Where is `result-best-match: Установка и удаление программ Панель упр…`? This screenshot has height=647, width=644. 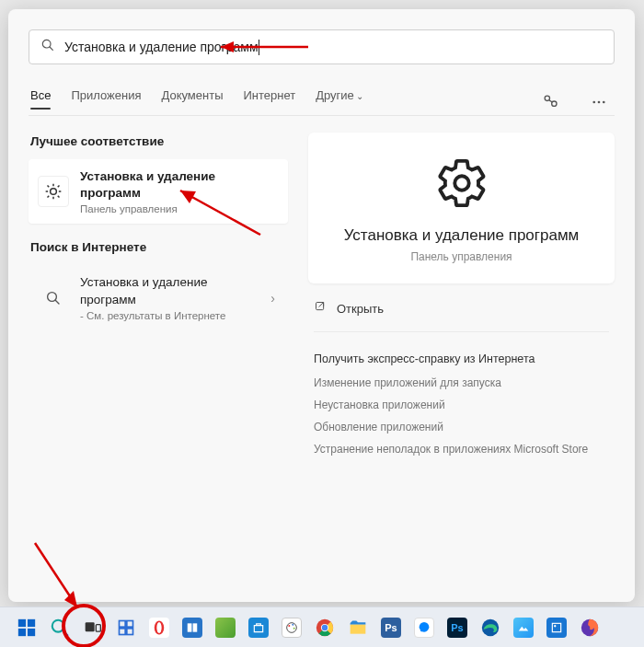
result-best-match: Установка и удаление программ Панель упр… is located at coordinates (158, 191).